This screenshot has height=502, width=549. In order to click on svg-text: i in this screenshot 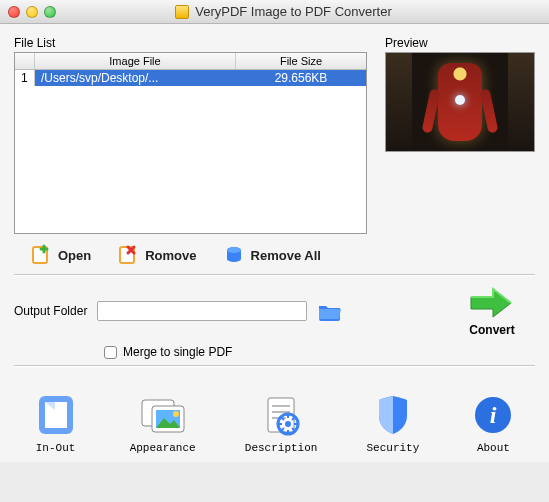, I will do `click(494, 415)`.